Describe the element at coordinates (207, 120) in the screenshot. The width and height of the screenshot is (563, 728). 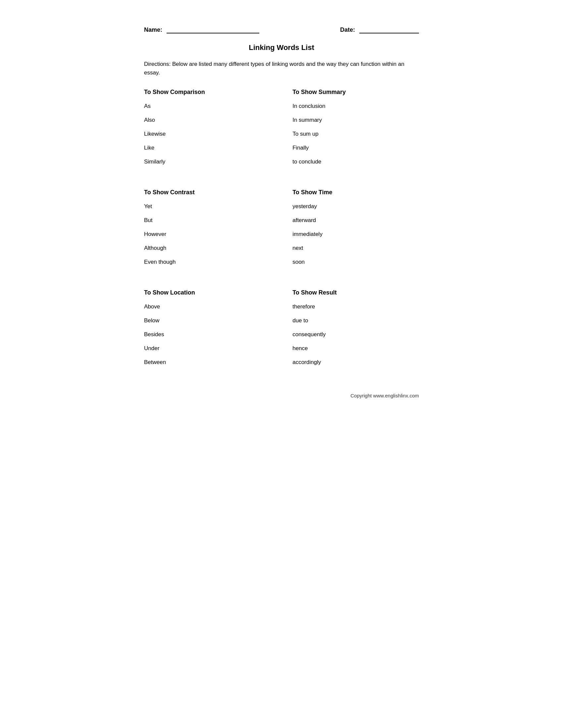
I see `left-item-comparison-1: Also` at that location.